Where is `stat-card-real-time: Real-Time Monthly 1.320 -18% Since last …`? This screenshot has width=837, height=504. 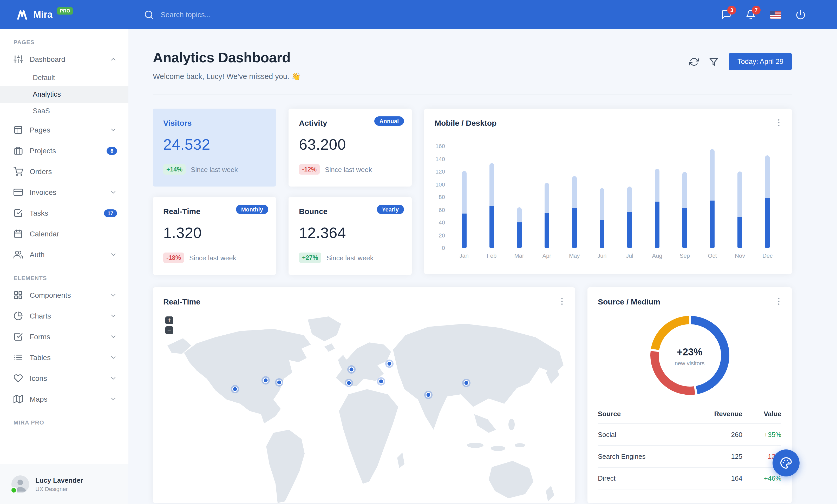
stat-card-real-time: Real-Time Monthly 1.320 -18% Since last … is located at coordinates (215, 236).